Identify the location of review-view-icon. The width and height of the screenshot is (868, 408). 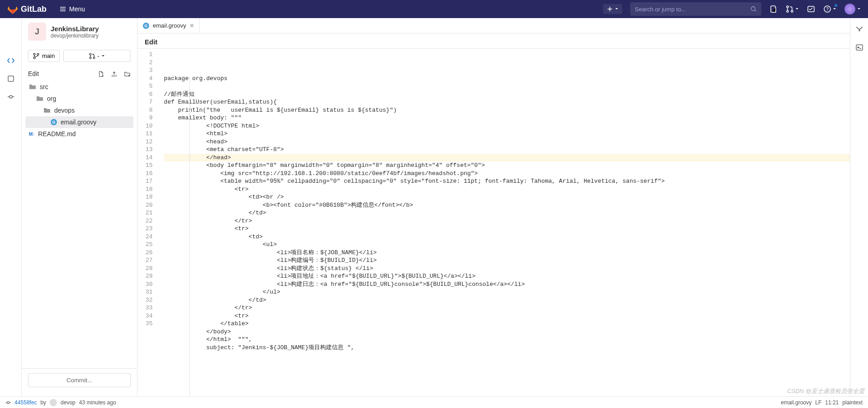
(11, 79).